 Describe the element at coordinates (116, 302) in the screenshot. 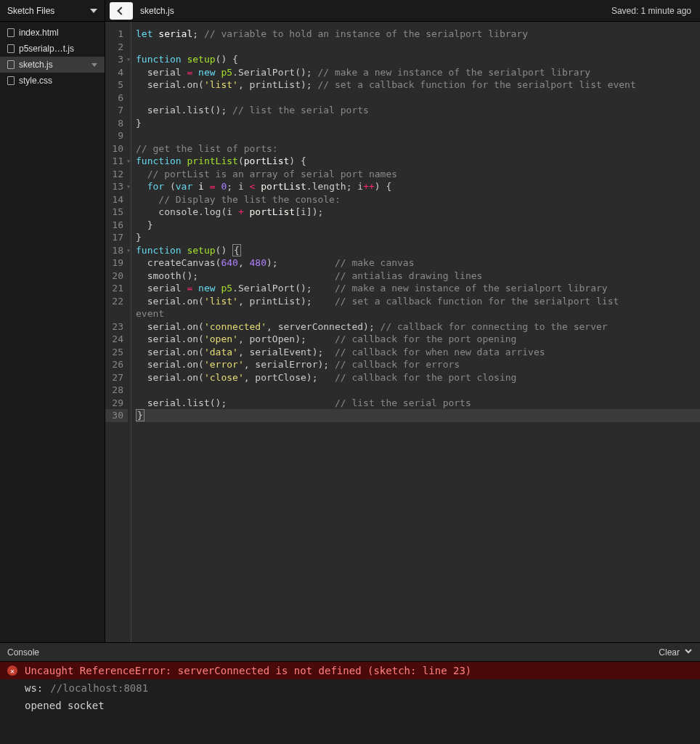

I see `line-number: 22` at that location.